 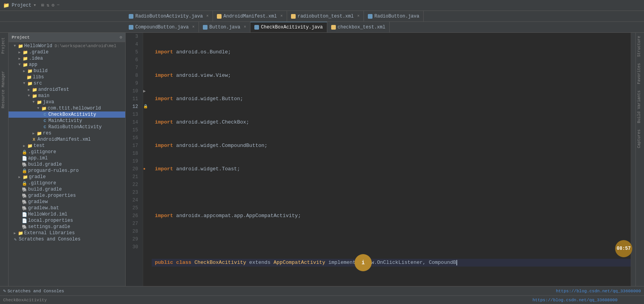 I want to click on debug-icon: ●, so click(x=144, y=169).